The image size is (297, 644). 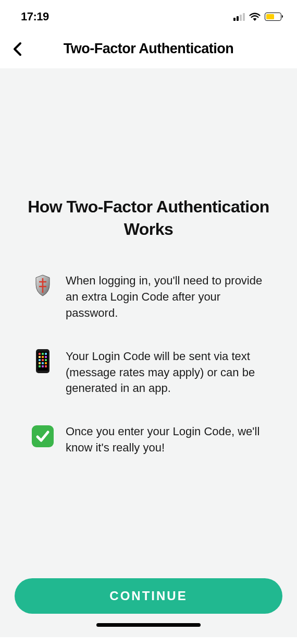 What do you see at coordinates (257, 17) in the screenshot?
I see `status-icons` at bounding box center [257, 17].